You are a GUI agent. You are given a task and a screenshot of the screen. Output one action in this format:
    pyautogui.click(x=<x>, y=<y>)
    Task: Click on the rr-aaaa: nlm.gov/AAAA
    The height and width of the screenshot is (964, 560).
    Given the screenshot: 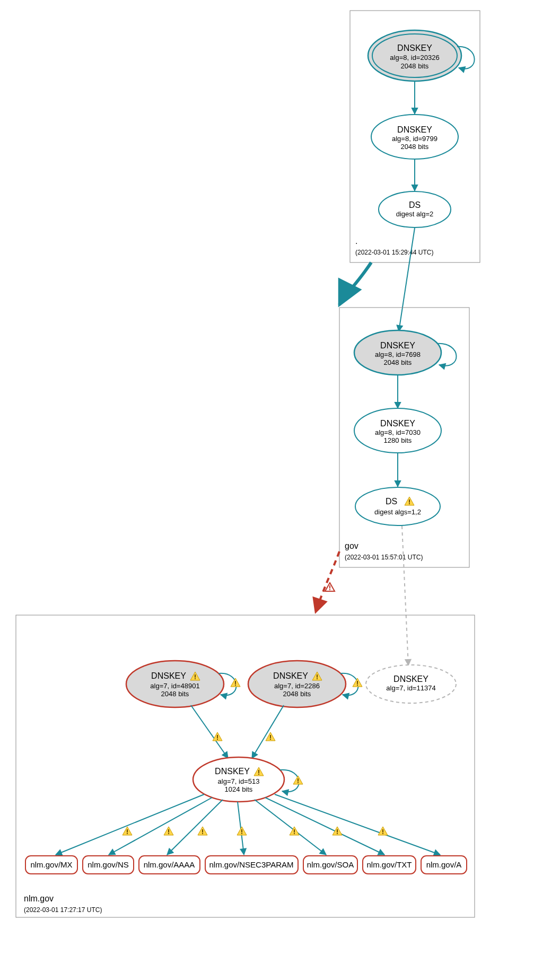 What is the action you would take?
    pyautogui.click(x=170, y=865)
    